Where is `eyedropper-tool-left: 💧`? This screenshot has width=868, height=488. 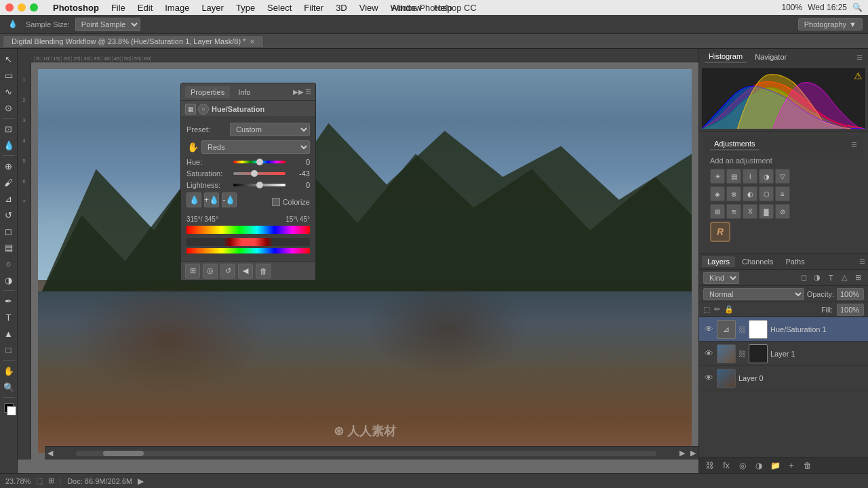 eyedropper-tool-left: 💧 is located at coordinates (9, 145).